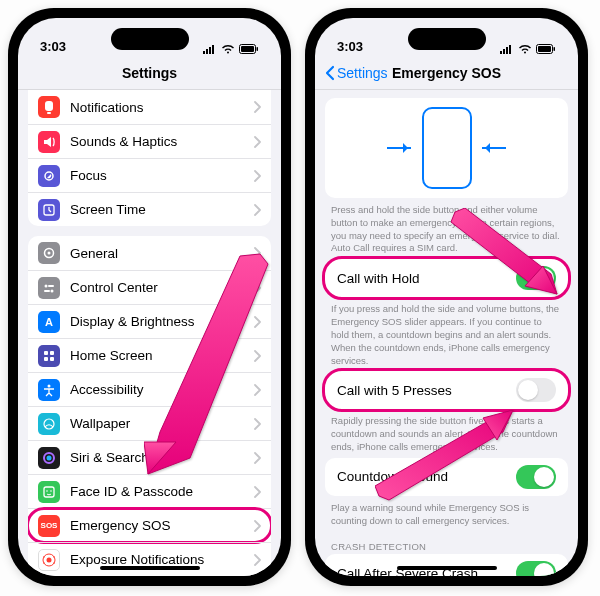 The height and width of the screenshot is (596, 600). What do you see at coordinates (446, 477) in the screenshot?
I see `countdown-sound-row: Countdown Sound` at bounding box center [446, 477].